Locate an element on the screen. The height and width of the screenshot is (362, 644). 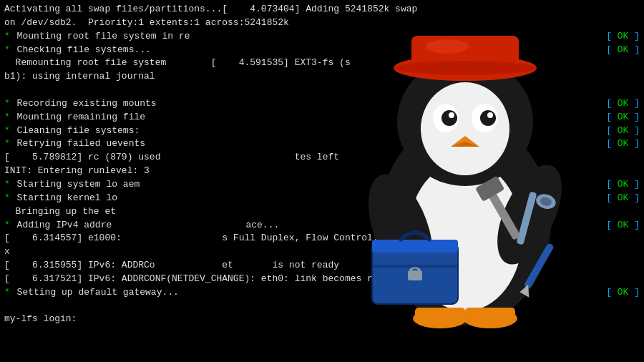
terminal-line: * Starting system lo aem[ OK ] is located at coordinates (322, 185).